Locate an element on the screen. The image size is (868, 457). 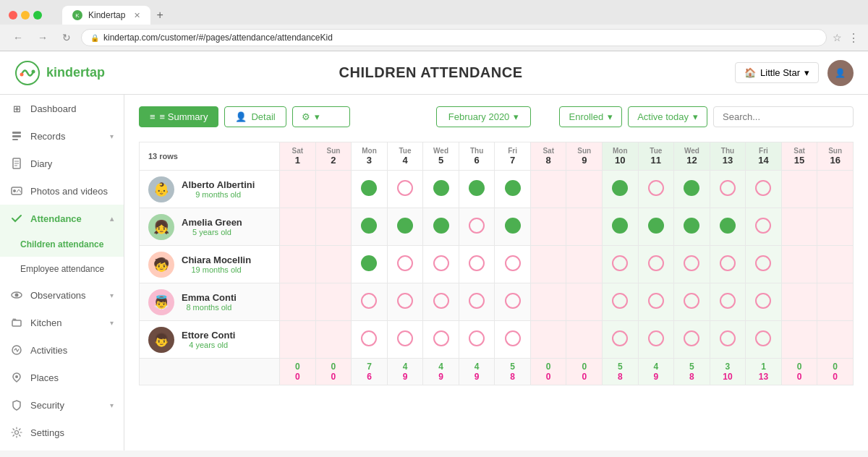
maximize-dot is located at coordinates (38, 15).